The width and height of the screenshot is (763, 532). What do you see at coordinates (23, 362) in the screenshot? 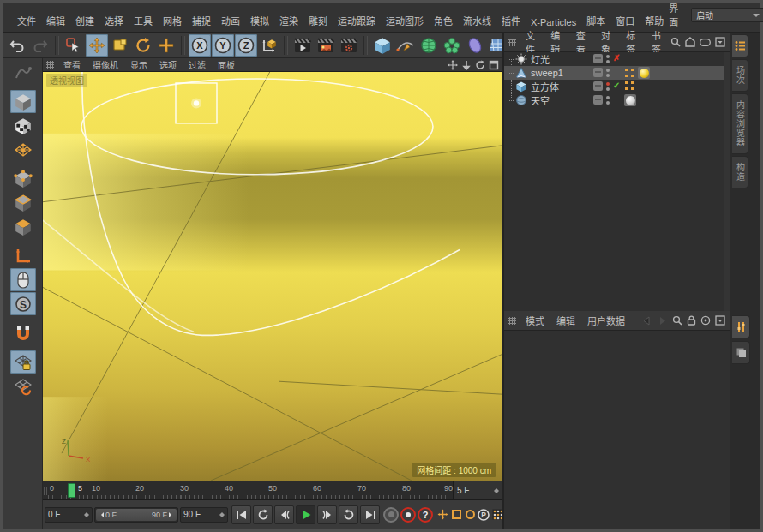
I see `workplane-lock-button` at bounding box center [23, 362].